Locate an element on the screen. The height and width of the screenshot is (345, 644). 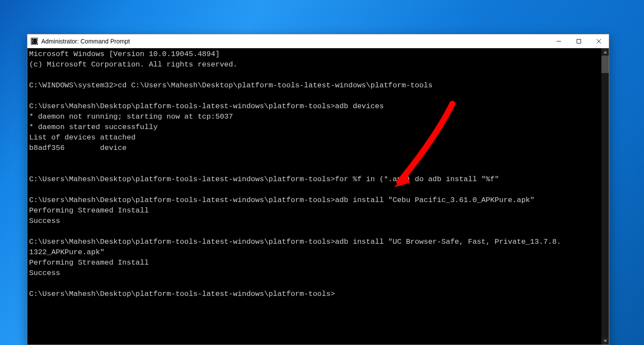
minimize-button is located at coordinates (559, 41).